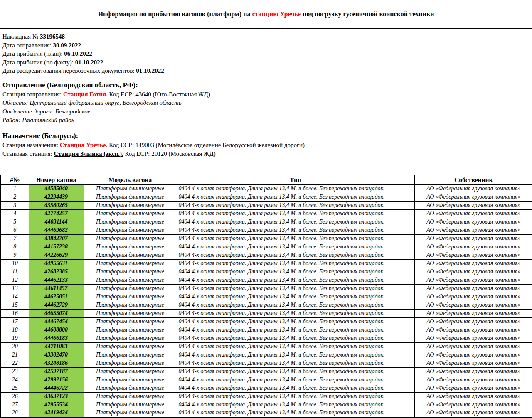  I want to click on wagon-number-cell: 44462133, so click(56, 280).